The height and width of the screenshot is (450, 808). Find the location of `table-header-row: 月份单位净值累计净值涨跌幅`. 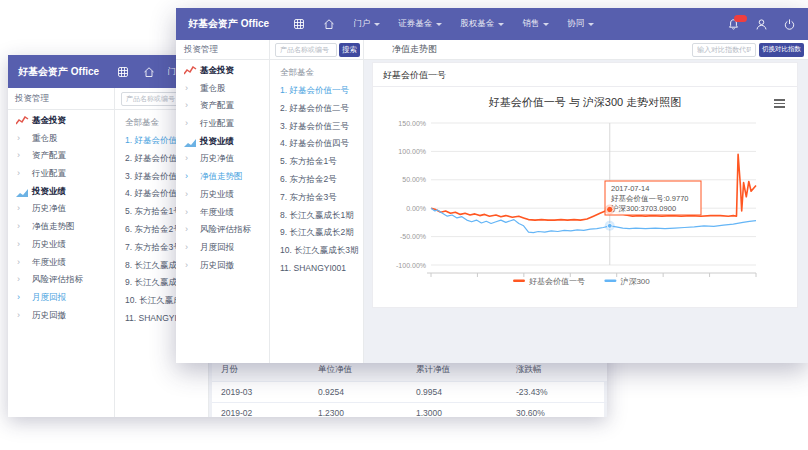

table-header-row: 月份单位净值累计净值涨跌幅 is located at coordinates (410, 370).